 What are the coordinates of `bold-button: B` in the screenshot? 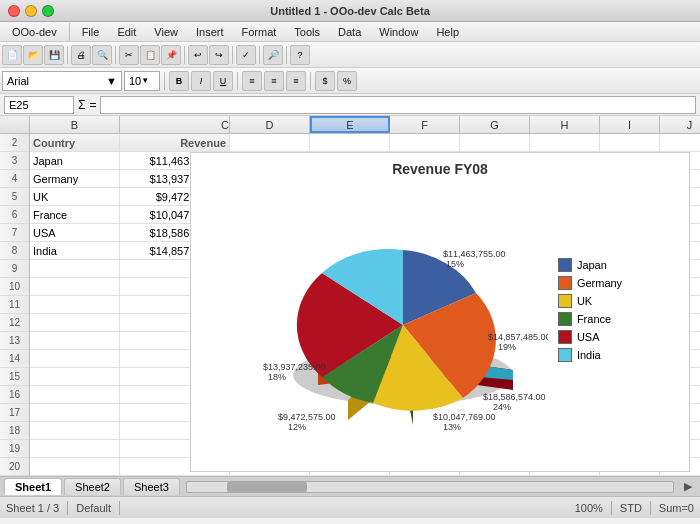 It's located at (179, 81).